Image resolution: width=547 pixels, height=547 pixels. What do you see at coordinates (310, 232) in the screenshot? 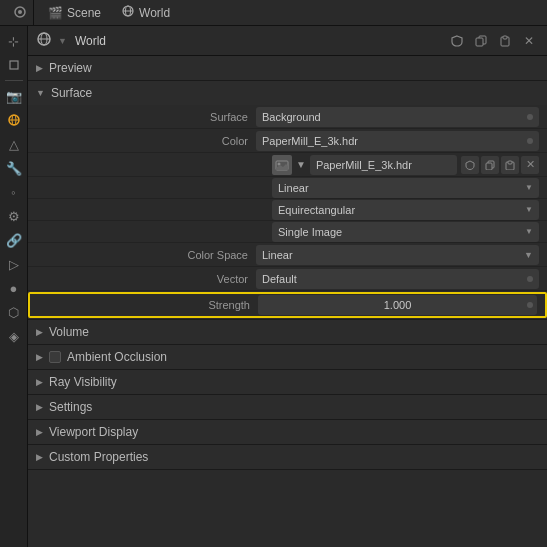
I see `source-value: Single Image` at bounding box center [310, 232].